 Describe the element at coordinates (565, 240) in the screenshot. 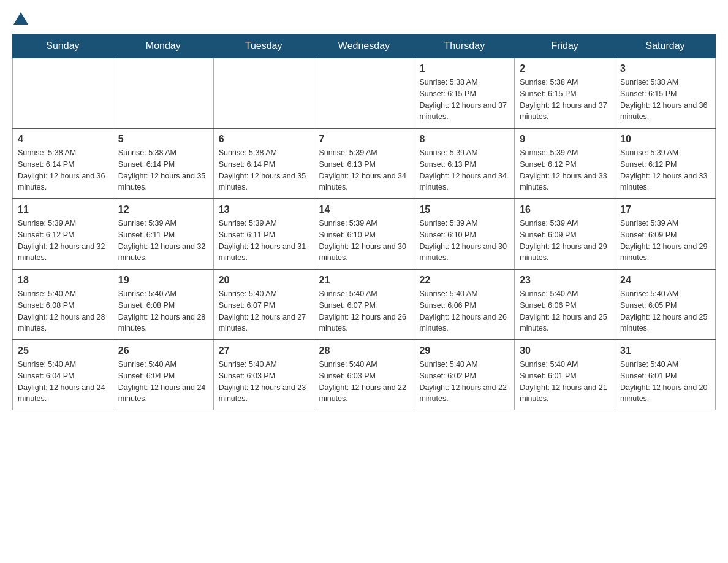

I see `day-info: Sunrise: 5:39 AM Sunset: 6:09 PM Dayligh…` at that location.